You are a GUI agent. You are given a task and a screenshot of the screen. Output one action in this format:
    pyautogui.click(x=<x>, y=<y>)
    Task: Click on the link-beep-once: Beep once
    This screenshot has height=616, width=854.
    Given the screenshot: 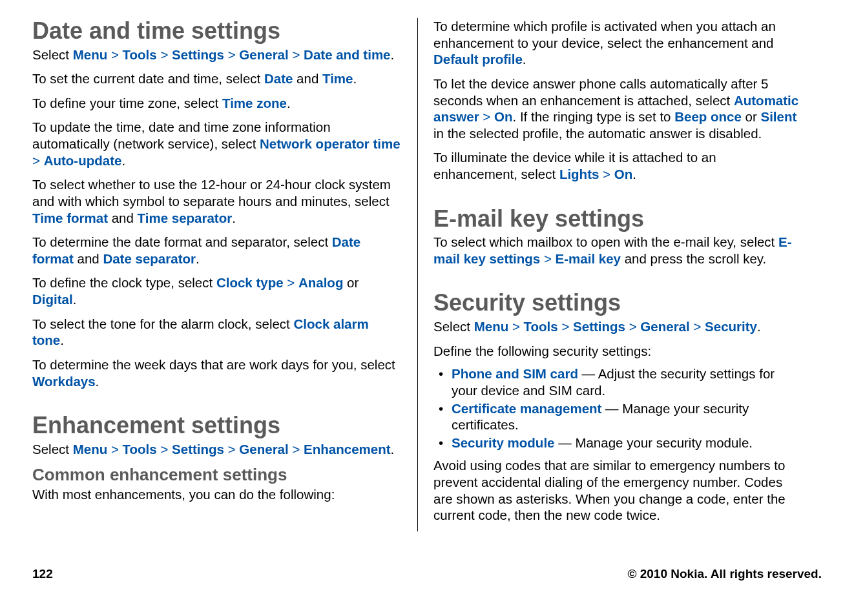 What is the action you would take?
    pyautogui.click(x=708, y=116)
    